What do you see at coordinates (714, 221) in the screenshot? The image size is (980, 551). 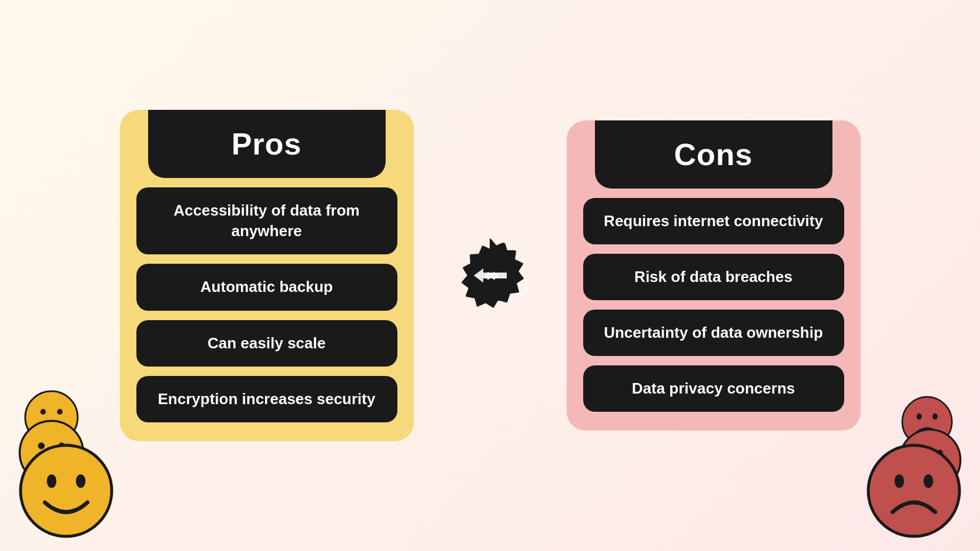 I see `cons-item-1: Requires internet connectivity` at bounding box center [714, 221].